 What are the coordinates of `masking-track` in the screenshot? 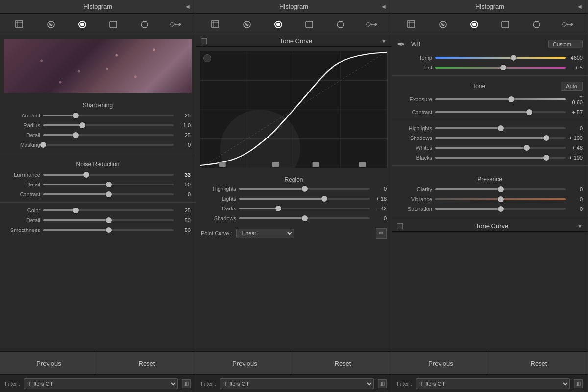 It's located at (109, 145).